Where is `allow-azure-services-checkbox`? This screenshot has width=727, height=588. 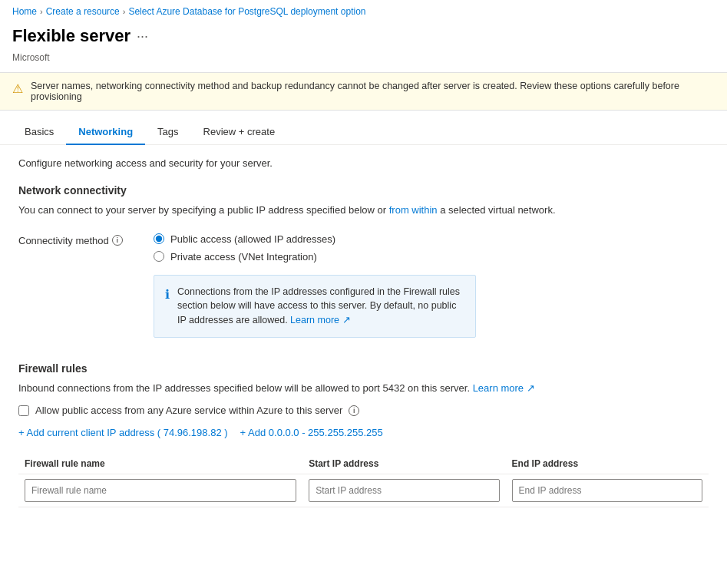
allow-azure-services-checkbox is located at coordinates (24, 411).